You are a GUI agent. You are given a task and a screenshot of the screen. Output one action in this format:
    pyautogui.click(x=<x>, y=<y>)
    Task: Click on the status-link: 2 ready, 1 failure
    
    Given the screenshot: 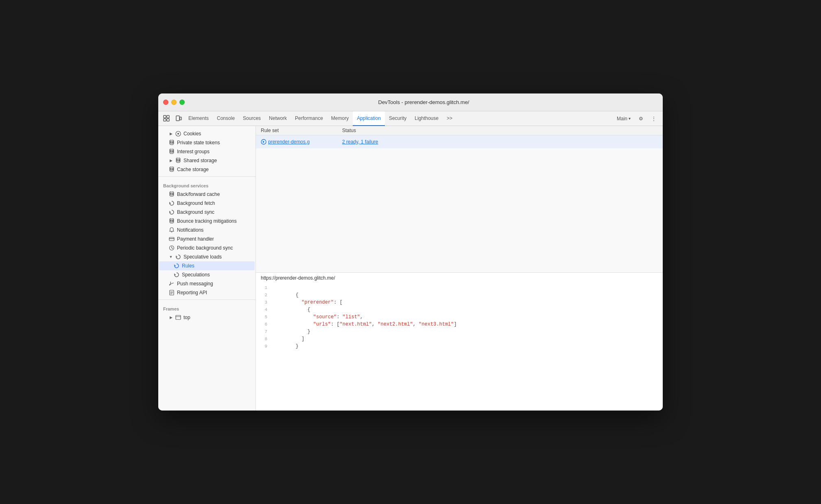 What is the action you would take?
    pyautogui.click(x=360, y=142)
    